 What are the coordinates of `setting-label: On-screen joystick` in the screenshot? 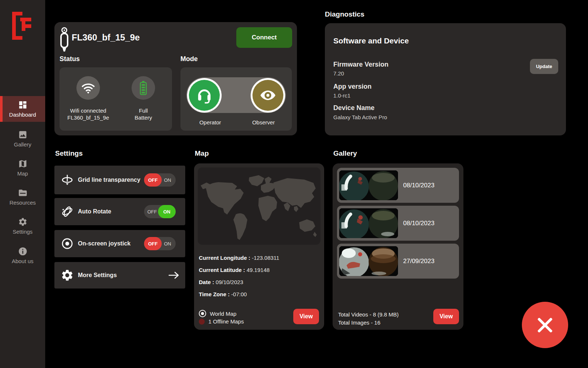 It's located at (111, 244).